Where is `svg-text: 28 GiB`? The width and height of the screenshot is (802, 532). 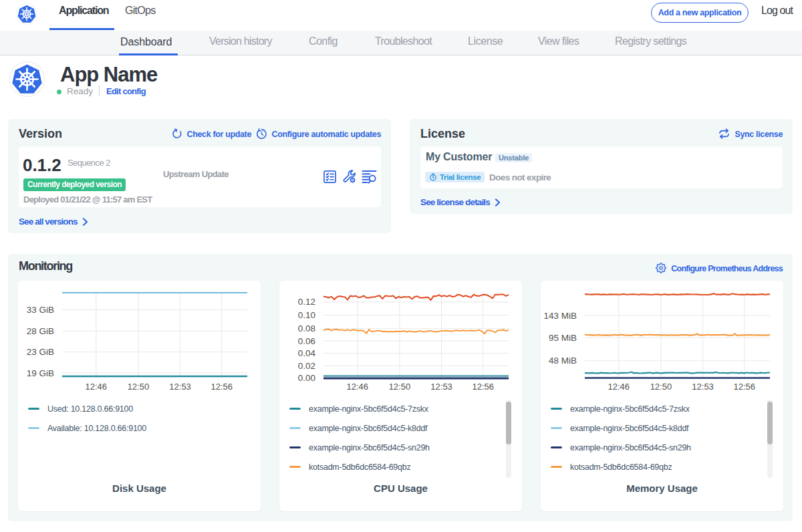 svg-text: 28 GiB is located at coordinates (40, 331).